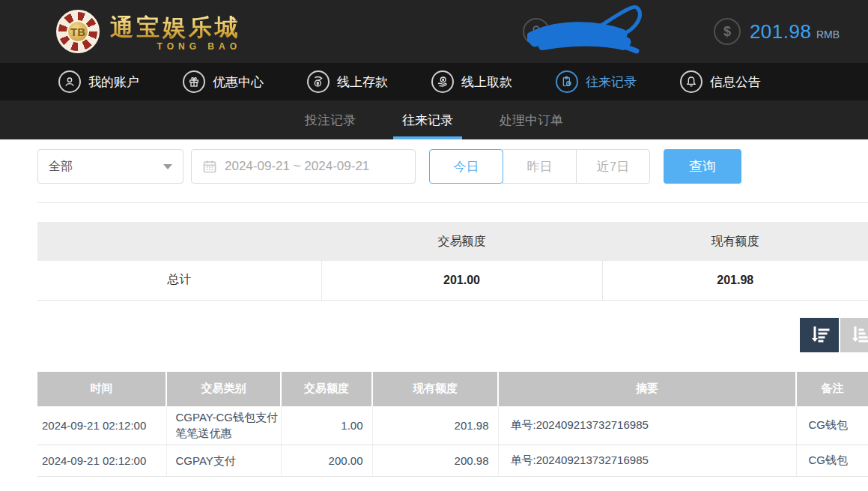 The height and width of the screenshot is (491, 868). I want to click on tab-label: 投注记录, so click(330, 120).